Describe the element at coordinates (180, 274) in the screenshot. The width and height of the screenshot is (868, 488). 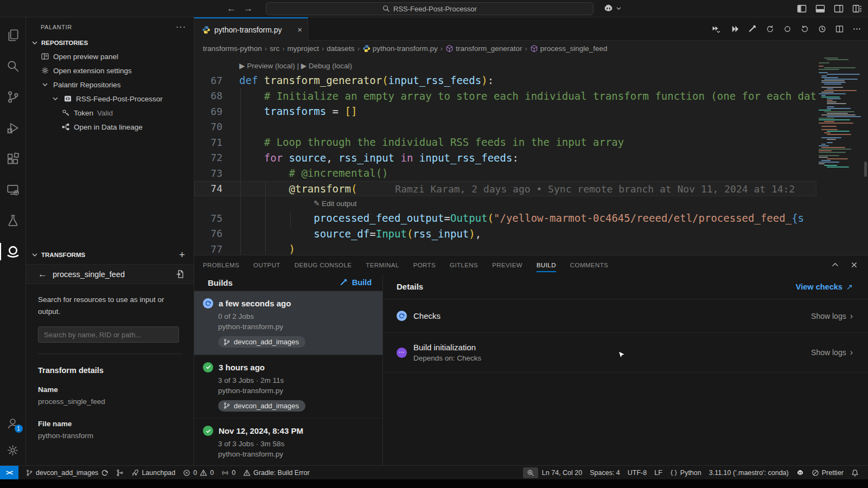
I see `go-to-file-icon` at that location.